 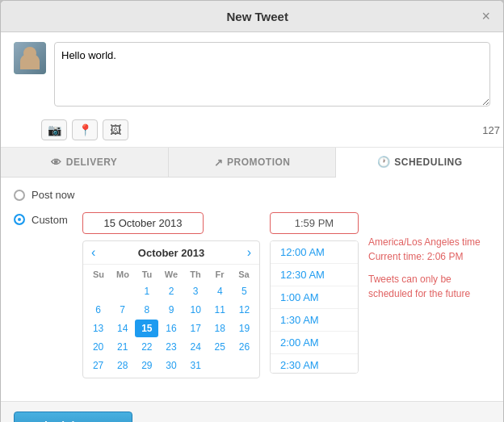 I want to click on location-icon: 📍, so click(x=86, y=130).